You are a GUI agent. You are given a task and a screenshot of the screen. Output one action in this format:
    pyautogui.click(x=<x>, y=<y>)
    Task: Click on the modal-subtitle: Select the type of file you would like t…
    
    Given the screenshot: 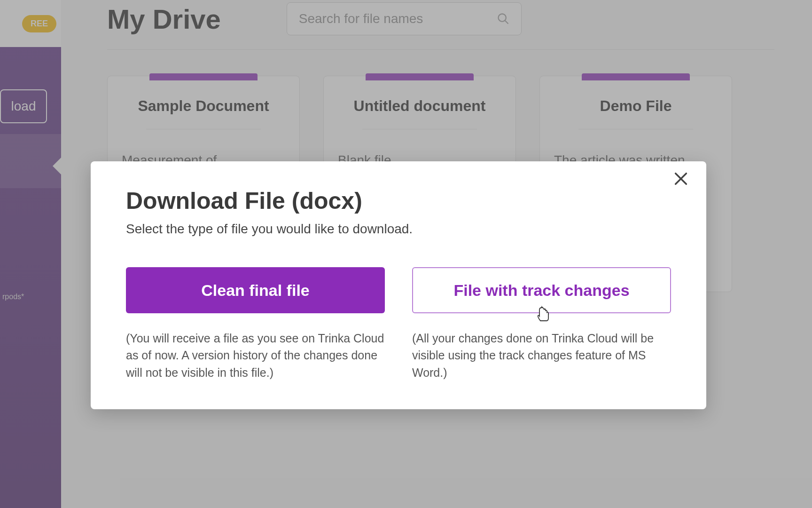 What is the action you would take?
    pyautogui.click(x=398, y=229)
    